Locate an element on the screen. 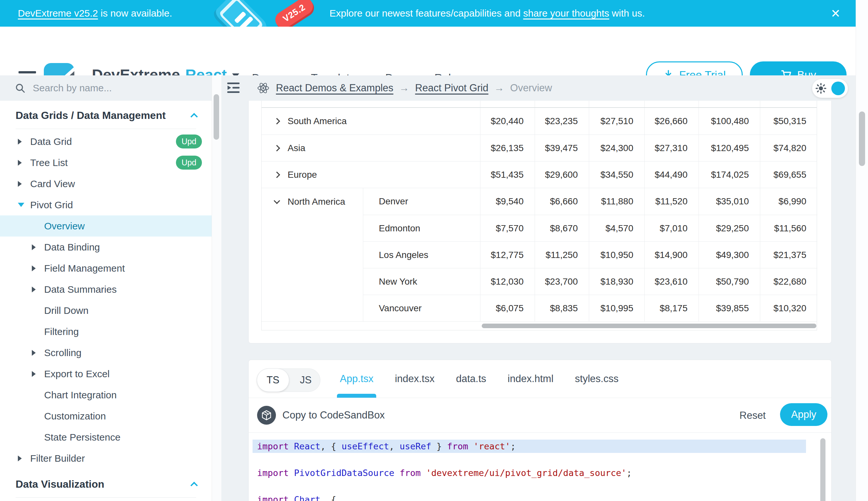 This screenshot has height=501, width=868. pivot-clipped-row is located at coordinates (539, 104).